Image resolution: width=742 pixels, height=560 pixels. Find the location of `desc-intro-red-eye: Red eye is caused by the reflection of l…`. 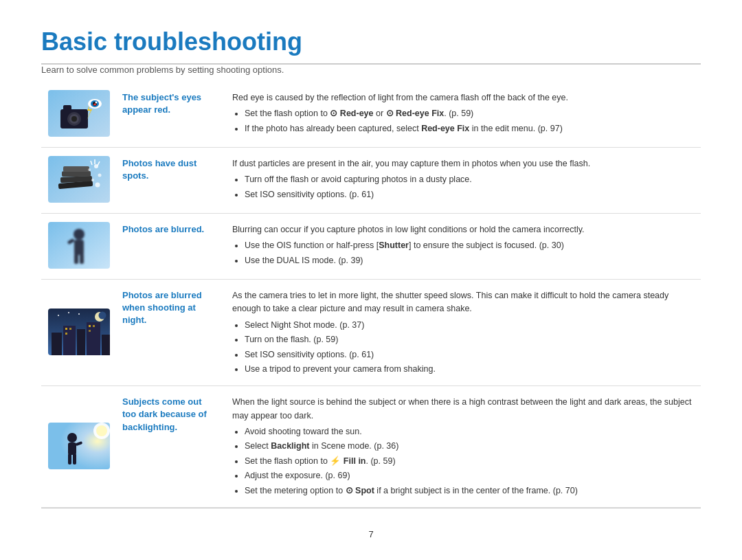

desc-intro-red-eye: Red eye is caused by the reflection of l… is located at coordinates (464, 98).